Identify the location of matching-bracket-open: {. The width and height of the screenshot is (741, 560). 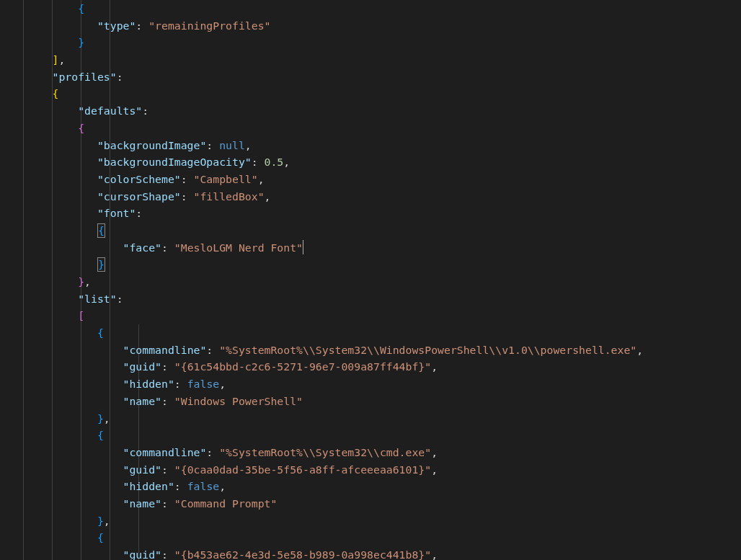
(101, 231).